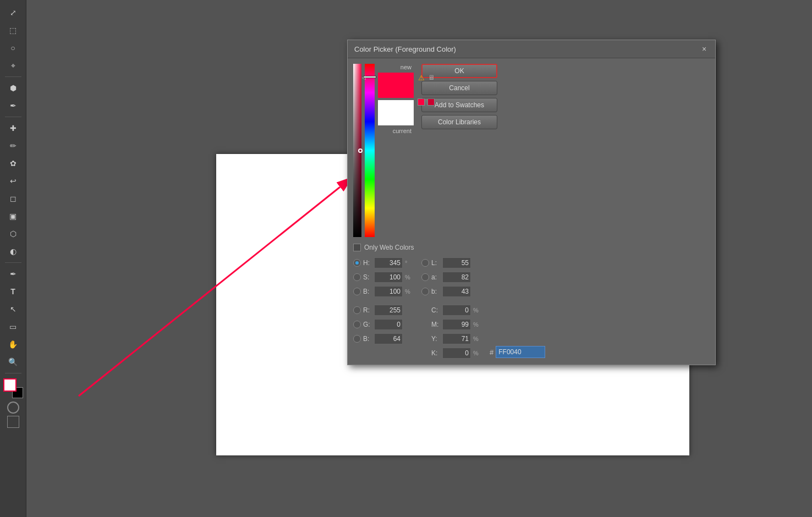  Describe the element at coordinates (13, 106) in the screenshot. I see `tool-eyedropper: ✒` at that location.